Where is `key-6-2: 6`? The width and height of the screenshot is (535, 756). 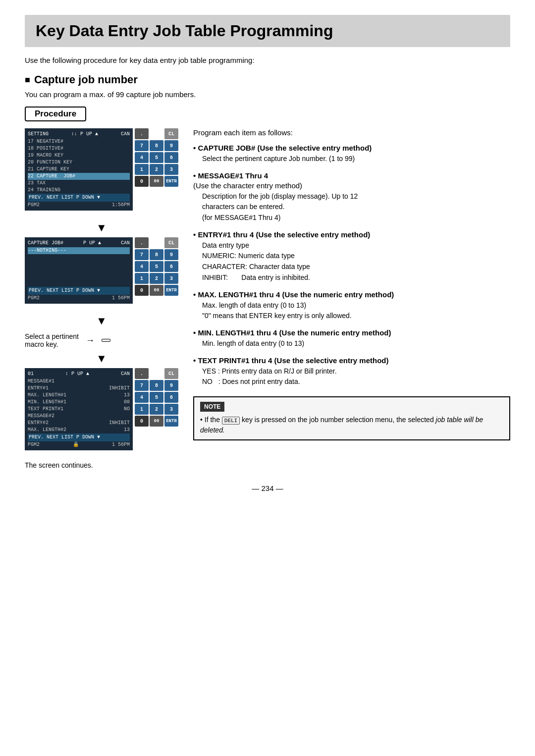
key-6-2: 6 is located at coordinates (171, 267).